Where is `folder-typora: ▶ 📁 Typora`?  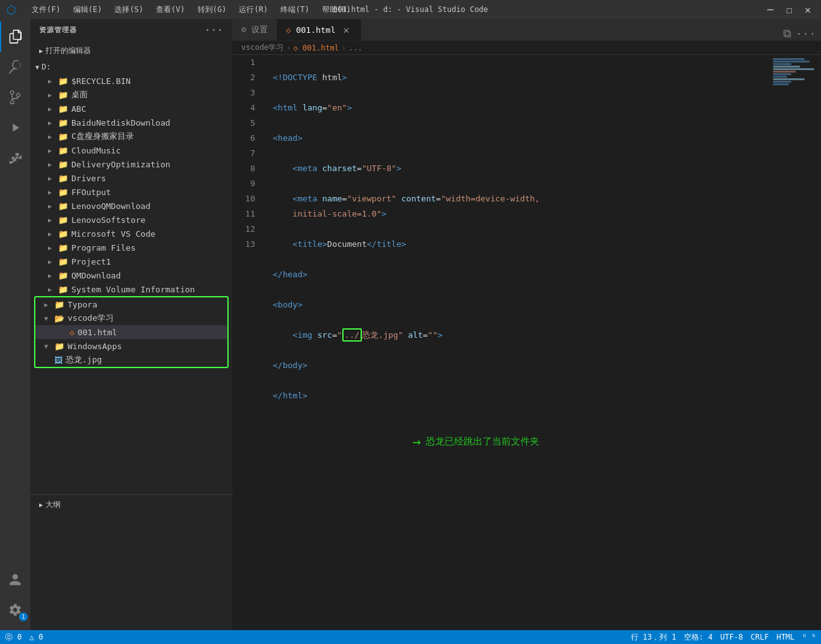
folder-typora: ▶ 📁 Typora is located at coordinates (131, 304).